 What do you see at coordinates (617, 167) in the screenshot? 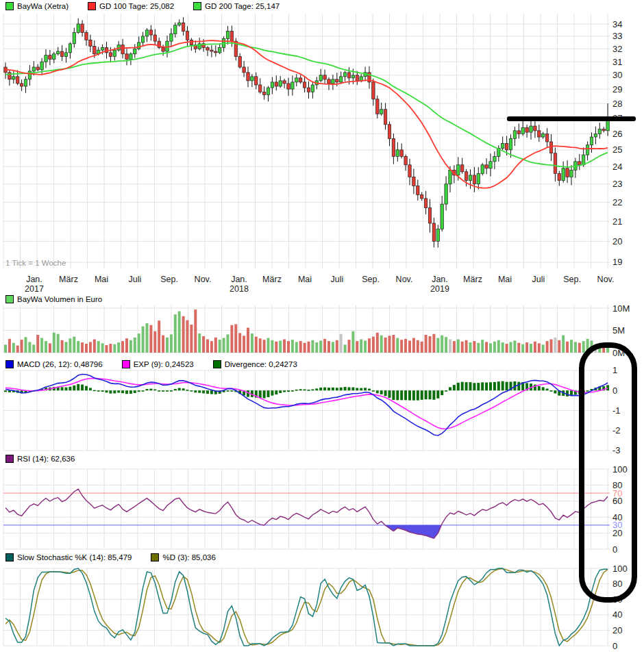
I see `svg-text: 24` at bounding box center [617, 167].